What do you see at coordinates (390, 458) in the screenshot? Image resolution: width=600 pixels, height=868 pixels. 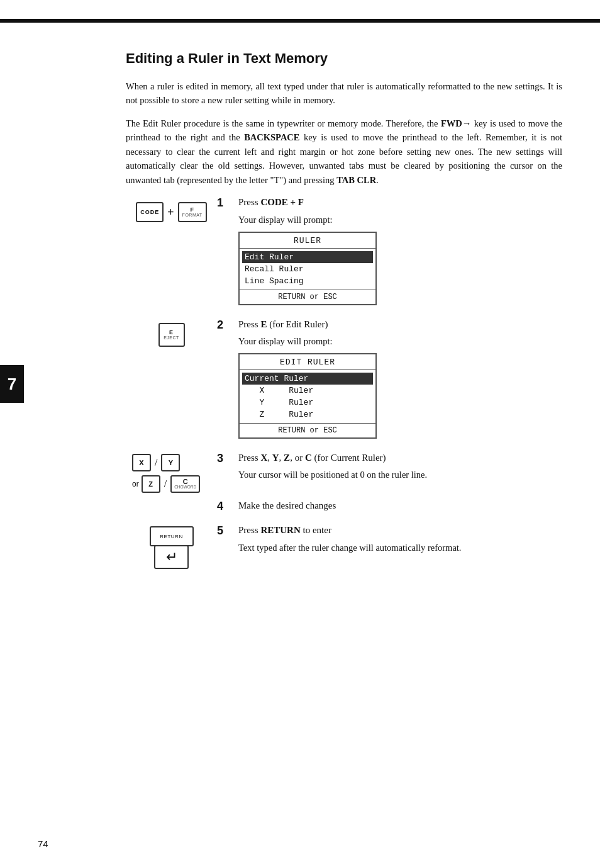 I see `step-3-row: 3 Press X, Y, Z, or C (for Current Ruler…` at bounding box center [390, 458].